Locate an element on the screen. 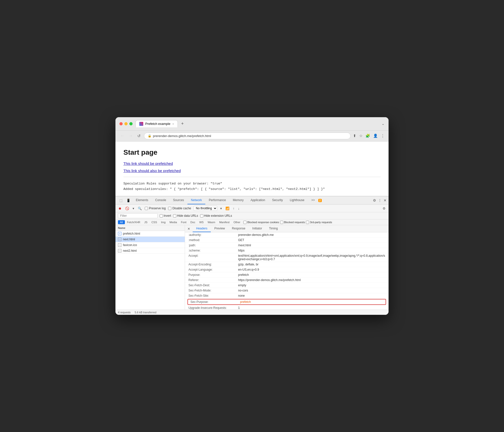 The image size is (504, 432). hide-data-checkbox is located at coordinates (175, 216).